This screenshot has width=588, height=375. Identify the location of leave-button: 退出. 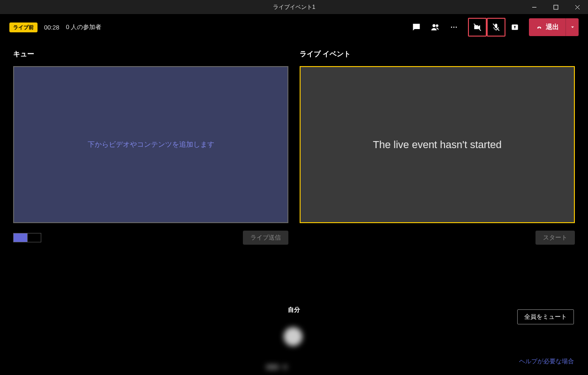
(554, 27).